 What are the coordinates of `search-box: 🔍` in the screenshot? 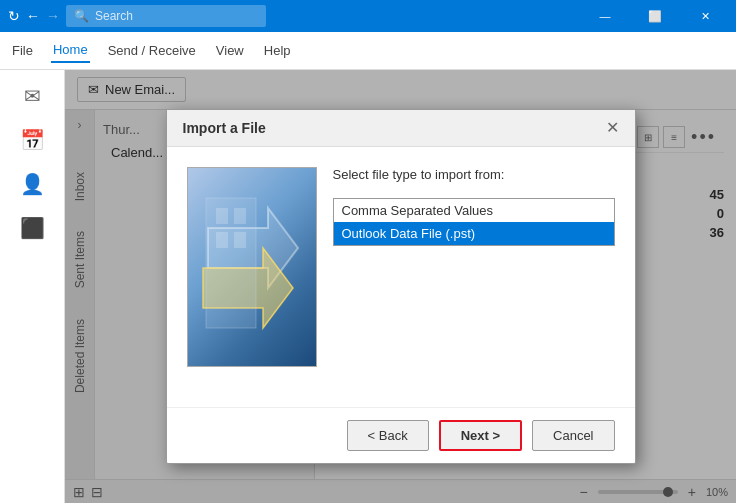 It's located at (166, 16).